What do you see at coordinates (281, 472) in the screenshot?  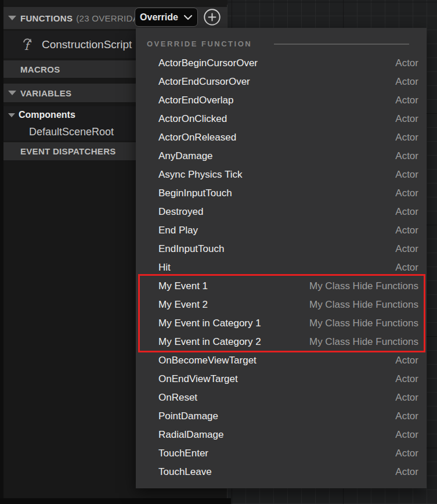 I see `override-function-row: TouchLeave Actor` at bounding box center [281, 472].